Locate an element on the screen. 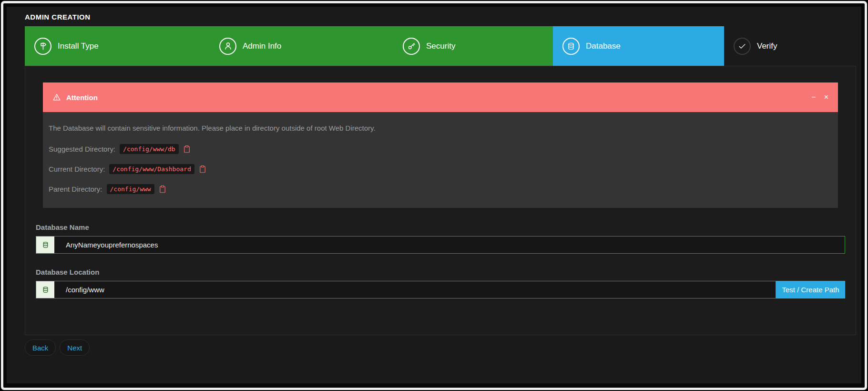 The image size is (868, 391). database-location-input is located at coordinates (415, 290).